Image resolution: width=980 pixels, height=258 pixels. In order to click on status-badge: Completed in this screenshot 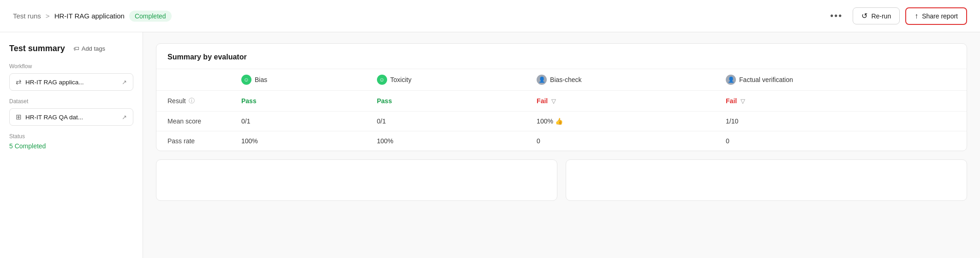, I will do `click(150, 16)`.